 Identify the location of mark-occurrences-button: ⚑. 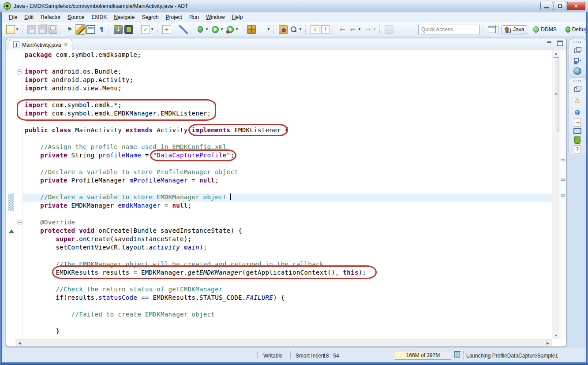
(70, 30).